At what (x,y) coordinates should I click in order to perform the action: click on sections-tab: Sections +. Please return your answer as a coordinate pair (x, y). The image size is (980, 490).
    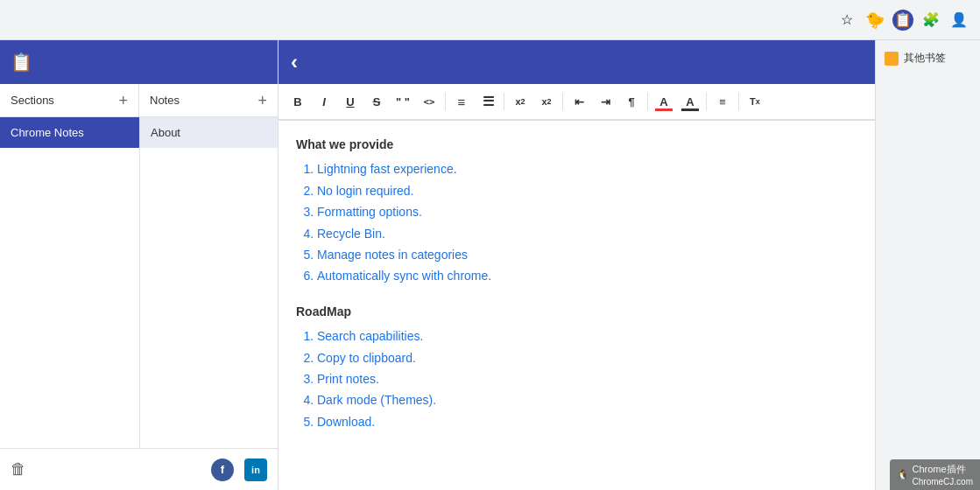
    Looking at the image, I should click on (70, 100).